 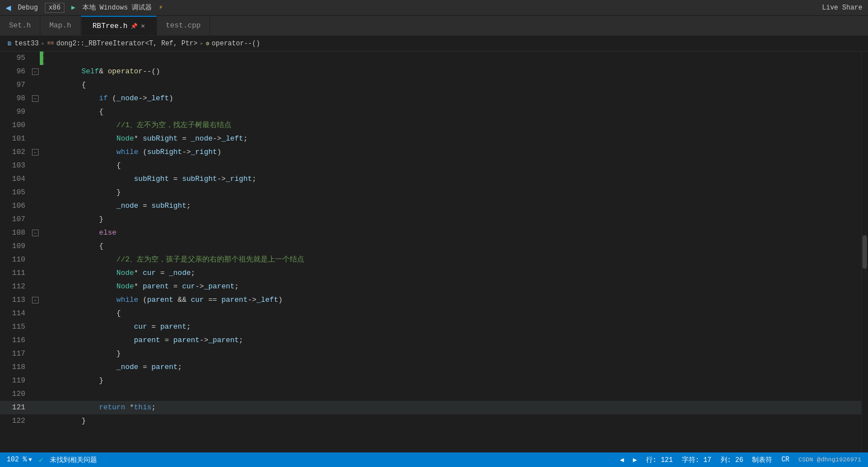 I want to click on line-content: if (_node->_left), so click(x=452, y=99).